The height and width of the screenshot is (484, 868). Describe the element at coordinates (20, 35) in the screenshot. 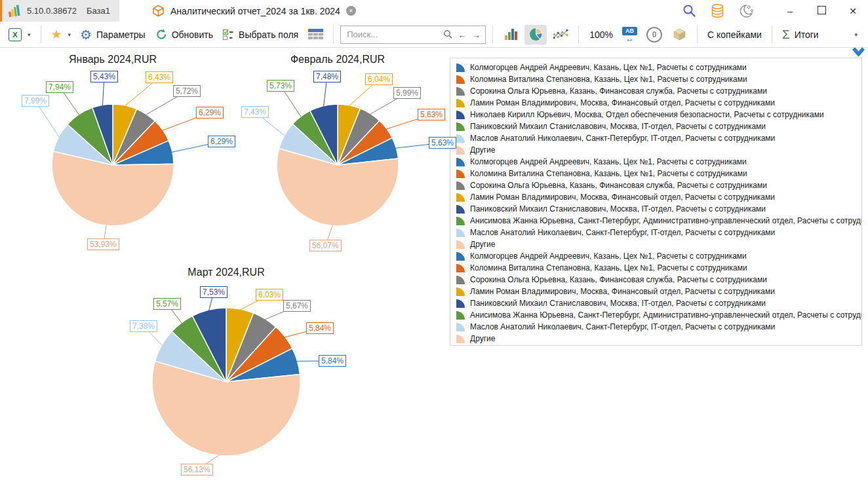

I see `export-excel-button: X ▾` at that location.